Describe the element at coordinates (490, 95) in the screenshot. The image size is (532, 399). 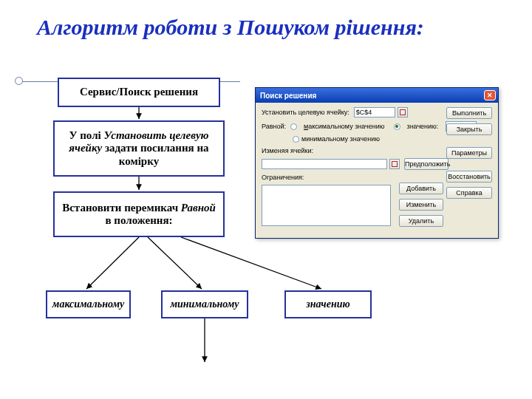
I see `close-icon: ✕` at that location.